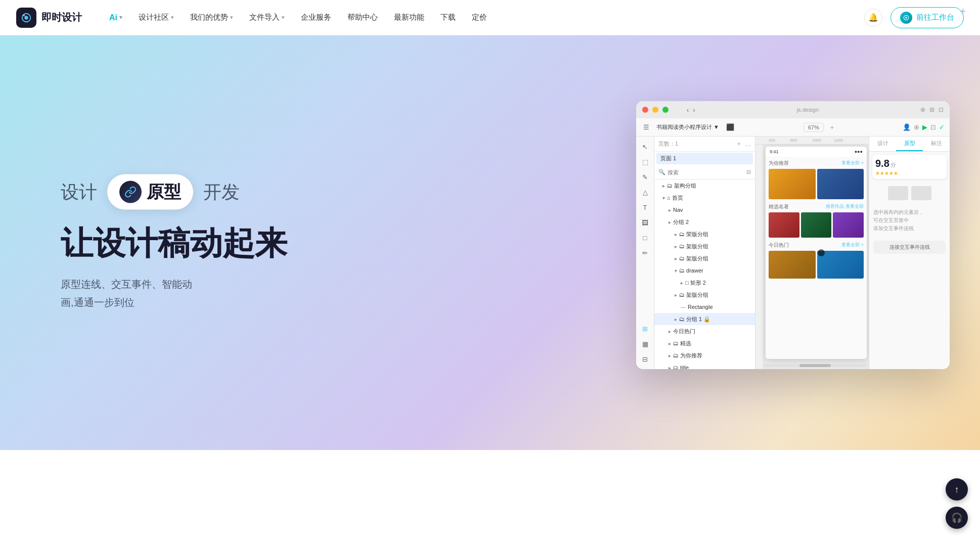  Describe the element at coordinates (883, 144) in the screenshot. I see `tab-design: 设计` at that location.